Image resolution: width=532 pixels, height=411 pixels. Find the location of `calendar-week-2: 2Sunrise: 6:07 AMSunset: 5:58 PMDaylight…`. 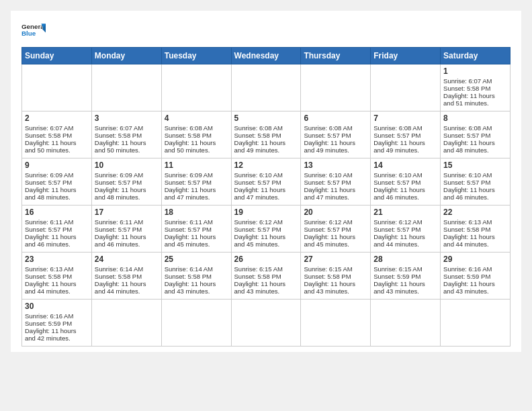

calendar-week-2: 2Sunrise: 6:07 AMSunset: 5:58 PMDaylight… is located at coordinates (266, 135).